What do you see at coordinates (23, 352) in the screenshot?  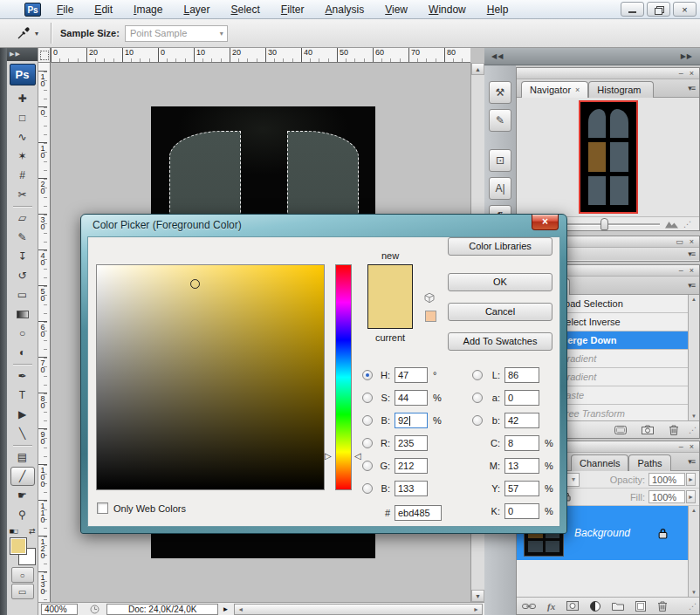 I see `dodge-tool: ◐` at bounding box center [23, 352].